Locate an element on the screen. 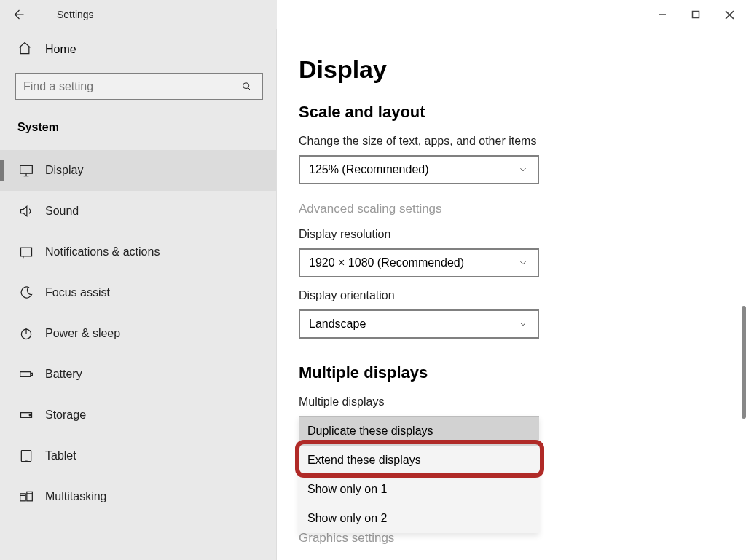  sidebar-item-label: Notifications & actions is located at coordinates (102, 252).